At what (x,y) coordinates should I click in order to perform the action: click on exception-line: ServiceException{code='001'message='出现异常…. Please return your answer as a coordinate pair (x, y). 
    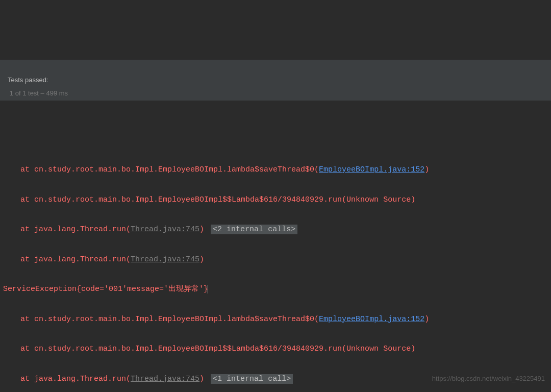
    Looking at the image, I should click on (276, 289).